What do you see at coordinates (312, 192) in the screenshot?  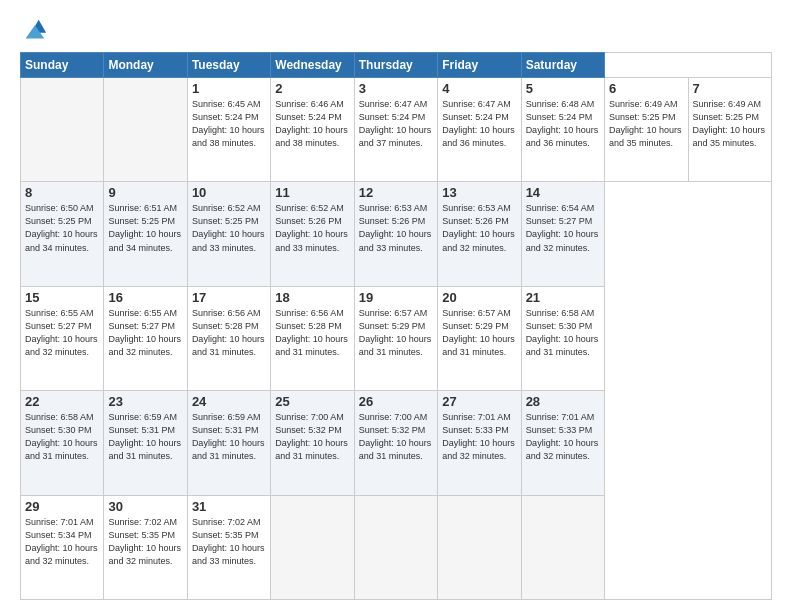 I see `day-number: 11` at bounding box center [312, 192].